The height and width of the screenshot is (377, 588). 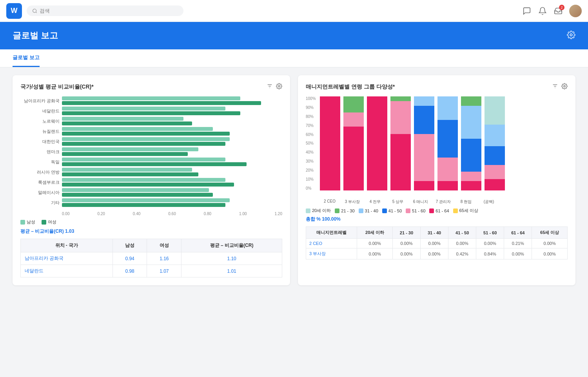 I want to click on table-row: 3 부사장 0.00% 0.00% 0.00% 0.42% 0.84% 0.00…, so click(x=437, y=254).